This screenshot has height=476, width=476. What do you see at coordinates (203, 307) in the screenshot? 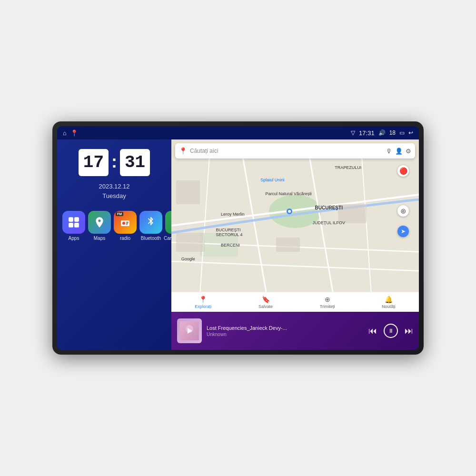
I see `explore-label: Explorați` at bounding box center [203, 307].